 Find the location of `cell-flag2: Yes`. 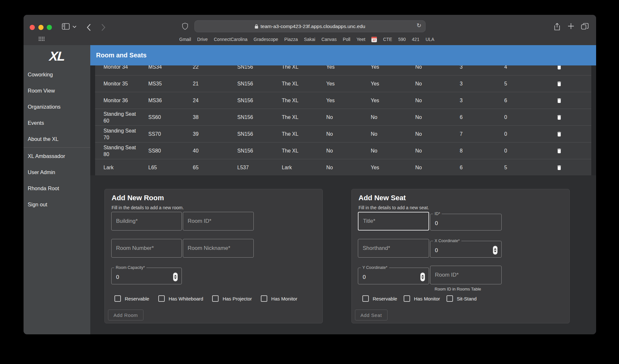

cell-flag2: Yes is located at coordinates (393, 101).